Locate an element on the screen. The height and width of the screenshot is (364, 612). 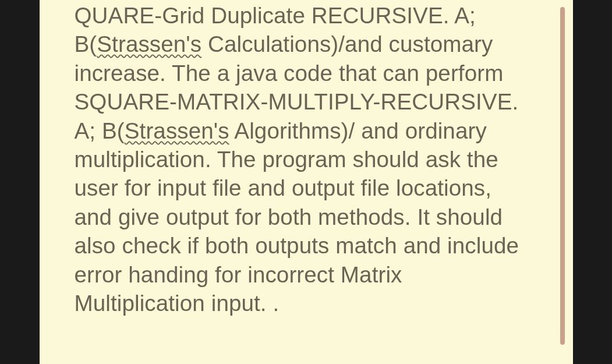
spellcheck-underline-1: Strassen's is located at coordinates (149, 44).